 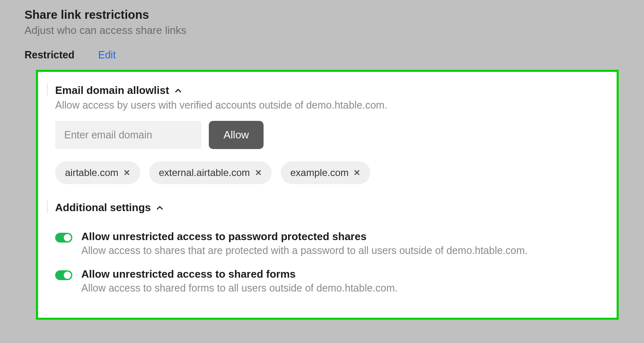 I want to click on setting-description: Allow access to shared forms to all user…, so click(x=340, y=288).